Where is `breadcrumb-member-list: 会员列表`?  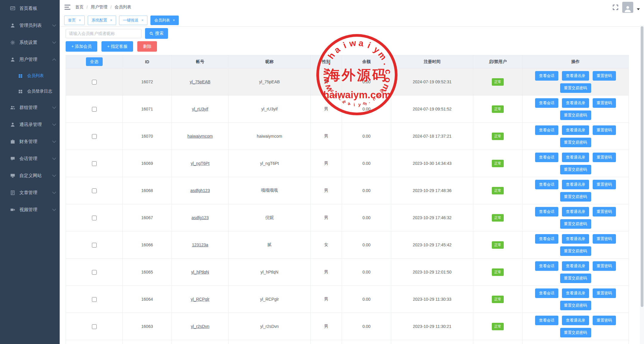 breadcrumb-member-list: 会员列表 is located at coordinates (123, 7).